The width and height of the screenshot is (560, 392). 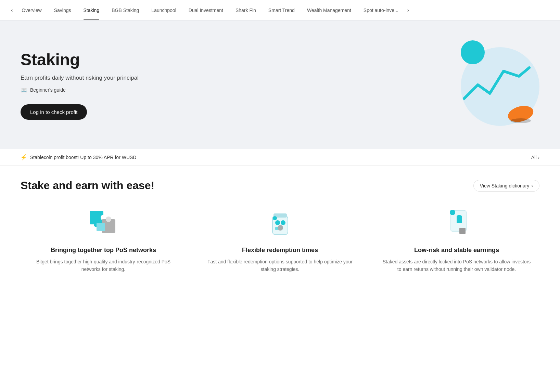 What do you see at coordinates (535, 157) in the screenshot?
I see `promo-all-button: All ›` at bounding box center [535, 157].